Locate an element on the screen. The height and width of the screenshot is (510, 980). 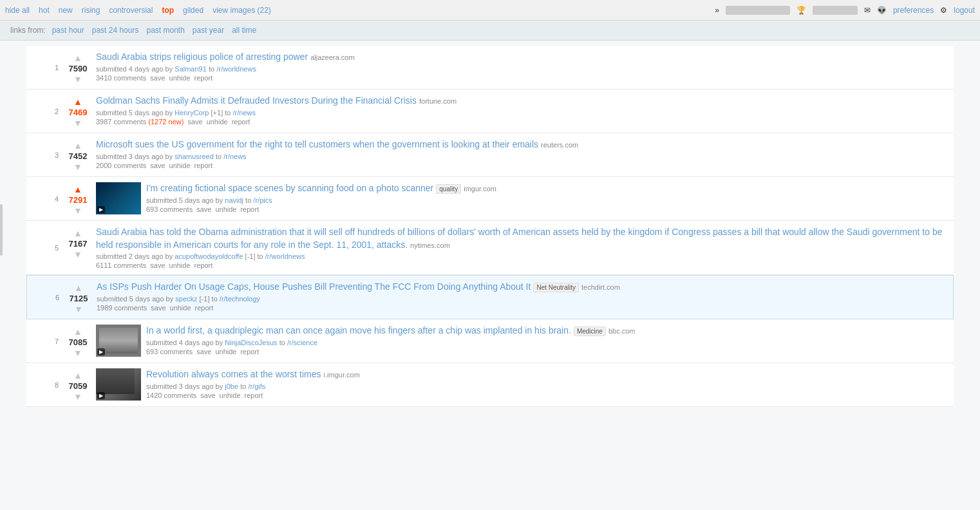
nav-view-images: view images (22) is located at coordinates (242, 10).